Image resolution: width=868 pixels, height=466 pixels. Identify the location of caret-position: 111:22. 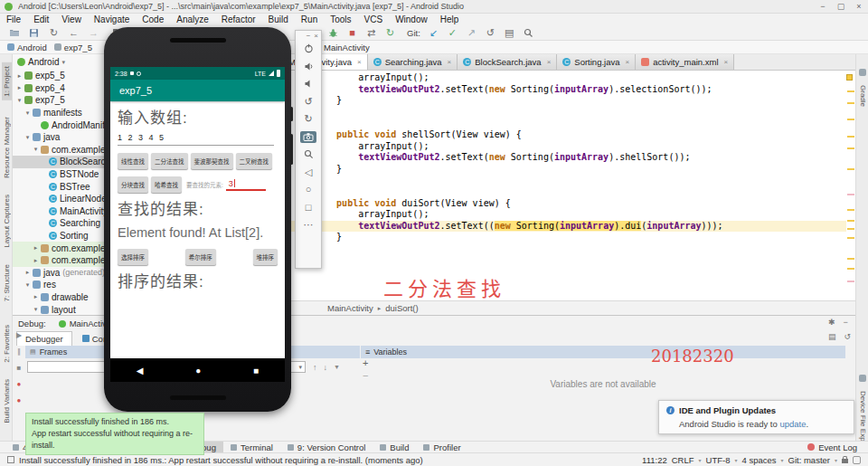
(655, 460).